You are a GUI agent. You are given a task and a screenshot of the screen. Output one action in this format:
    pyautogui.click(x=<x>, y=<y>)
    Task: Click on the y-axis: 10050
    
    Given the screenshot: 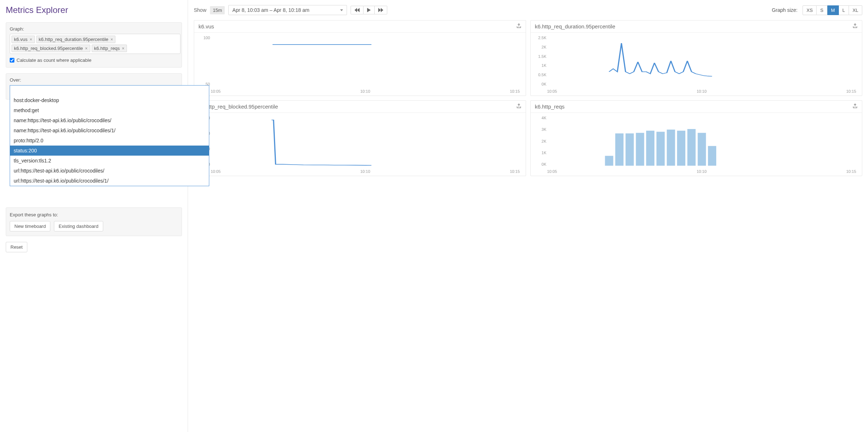 What is the action you would take?
    pyautogui.click(x=203, y=61)
    